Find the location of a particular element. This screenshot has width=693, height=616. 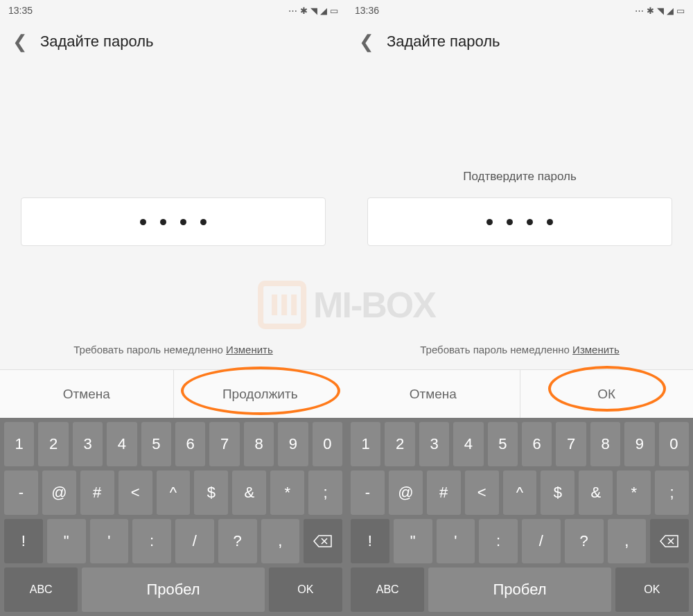

header: ❮ Задайте пароль is located at coordinates (173, 42).